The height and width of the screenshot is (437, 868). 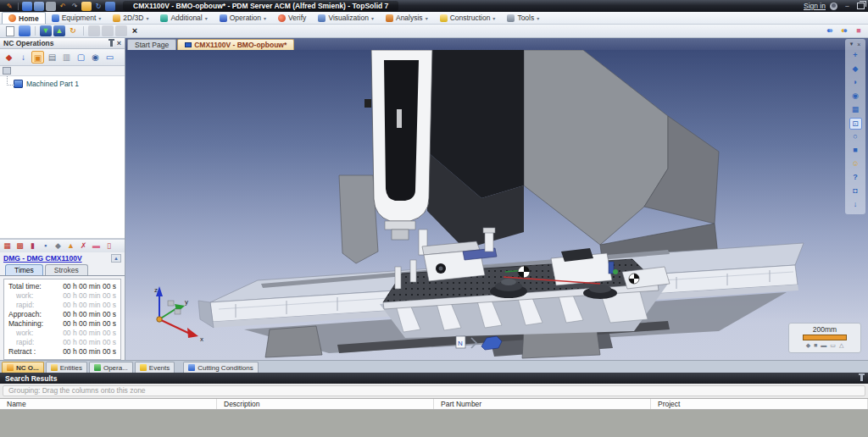 What do you see at coordinates (108, 404) in the screenshot?
I see `column-header-name: Name` at bounding box center [108, 404].